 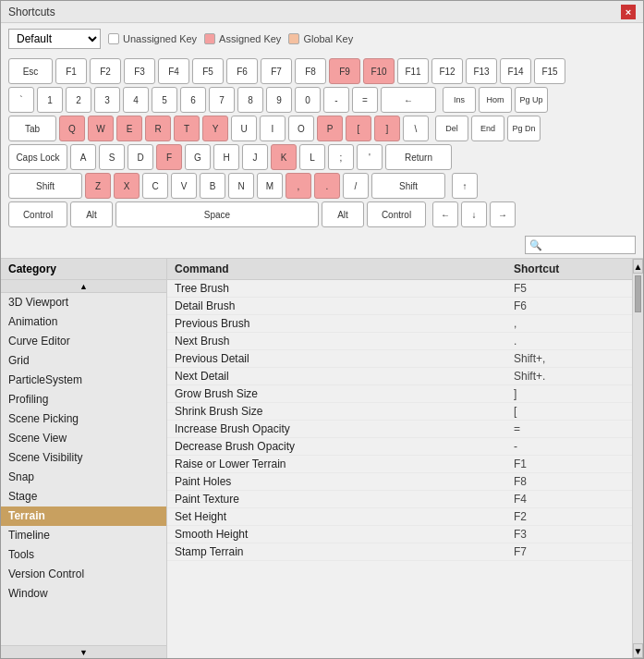 I want to click on key-shift-left: Shift, so click(x=45, y=186).